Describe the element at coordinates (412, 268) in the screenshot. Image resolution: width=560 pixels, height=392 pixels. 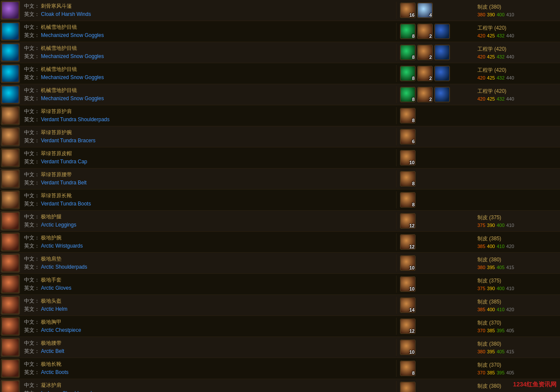
I see `material-count: 10` at that location.